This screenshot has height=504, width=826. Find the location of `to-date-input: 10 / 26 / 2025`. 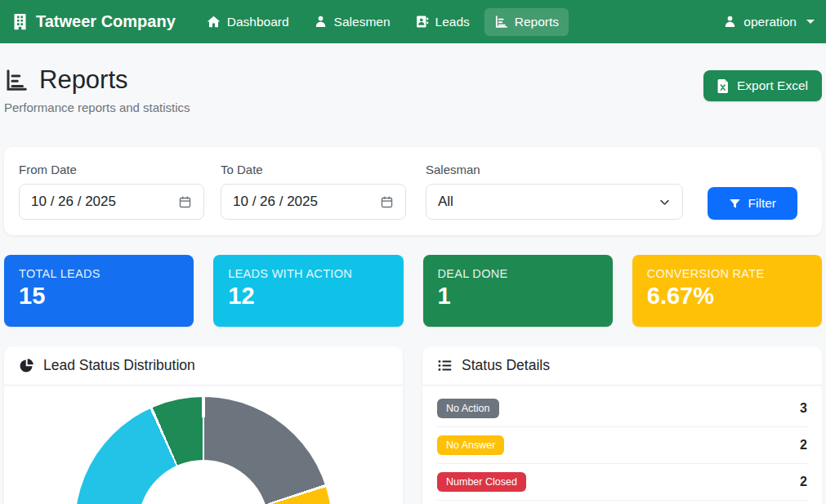

to-date-input: 10 / 26 / 2025 is located at coordinates (314, 202).